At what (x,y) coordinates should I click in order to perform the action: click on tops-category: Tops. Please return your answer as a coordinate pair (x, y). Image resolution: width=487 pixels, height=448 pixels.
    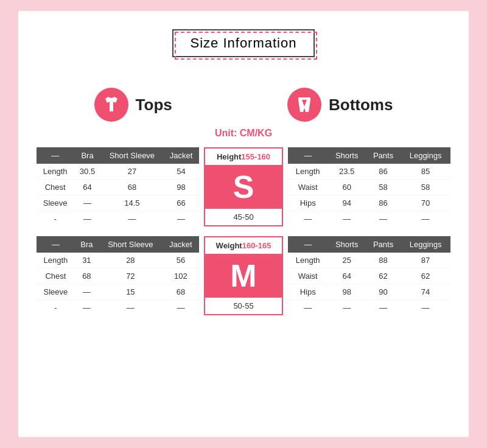
    Looking at the image, I should click on (133, 105).